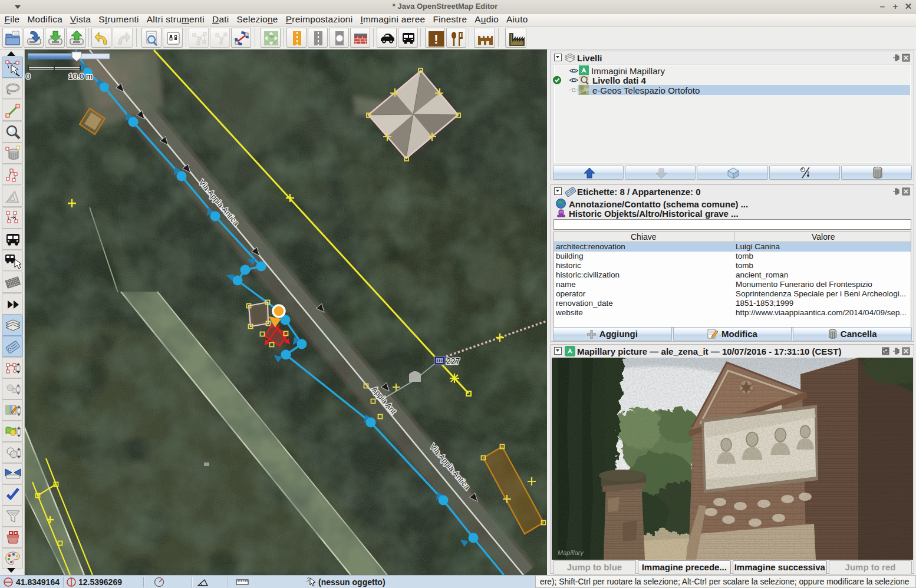 This screenshot has height=588, width=916. Describe the element at coordinates (80, 77) in the screenshot. I see `svg-text: 10.0 m` at that location.